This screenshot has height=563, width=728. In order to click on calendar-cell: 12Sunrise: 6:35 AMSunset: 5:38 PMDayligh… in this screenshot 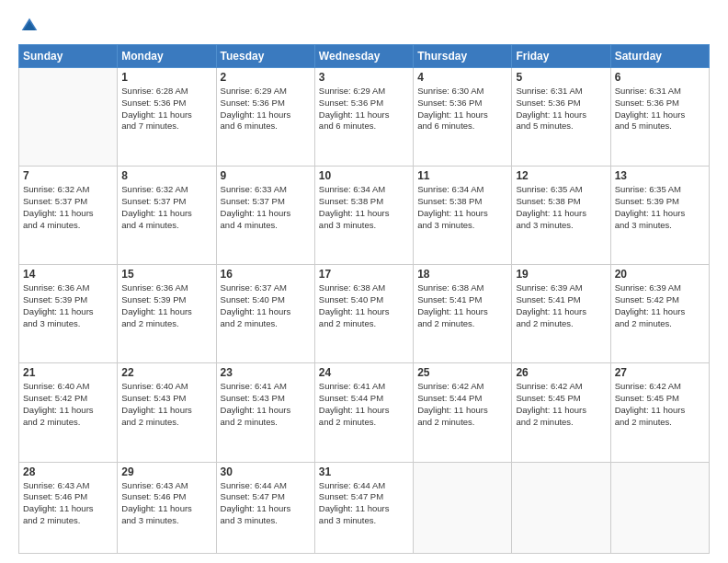, I will do `click(561, 215)`.